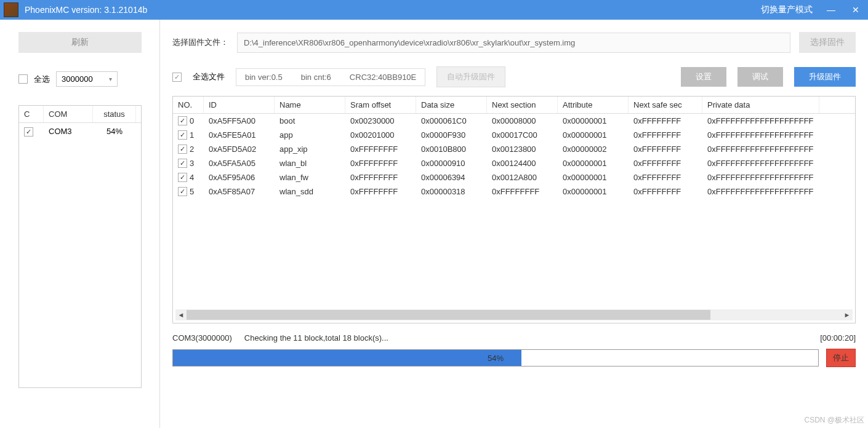 The image size is (868, 428). What do you see at coordinates (704, 77) in the screenshot?
I see `settings-button: 设置` at bounding box center [704, 77].